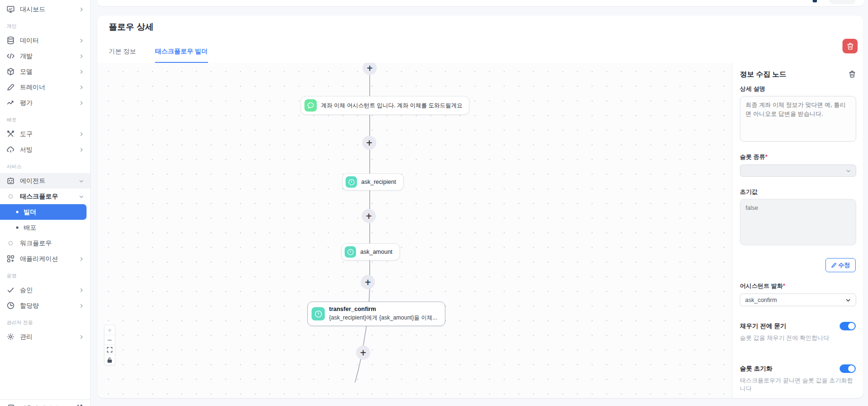  Describe the element at coordinates (45, 337) in the screenshot. I see `sidebar-item-admin: 관리` at that location.